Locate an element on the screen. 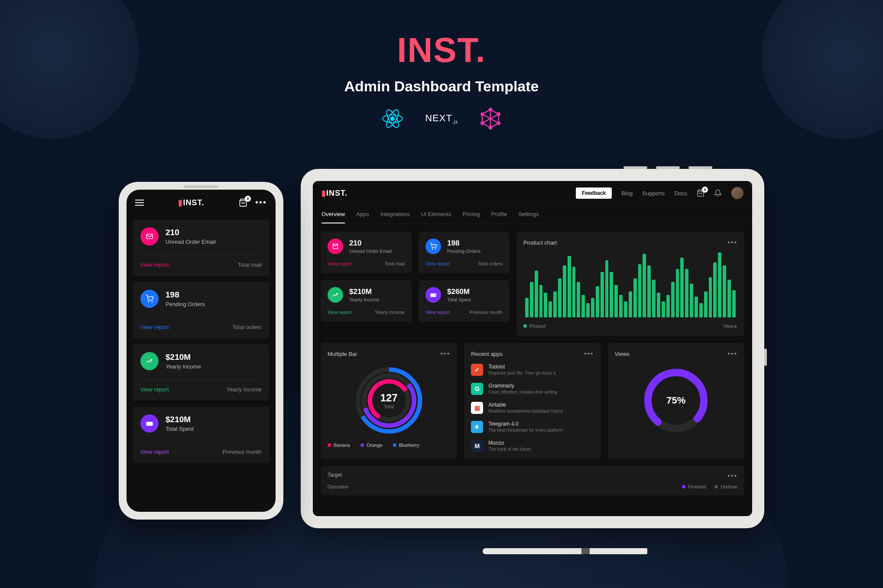 The width and height of the screenshot is (883, 588). multiple-bar-card: Multiple Bar ••• is located at coordinates (389, 401).